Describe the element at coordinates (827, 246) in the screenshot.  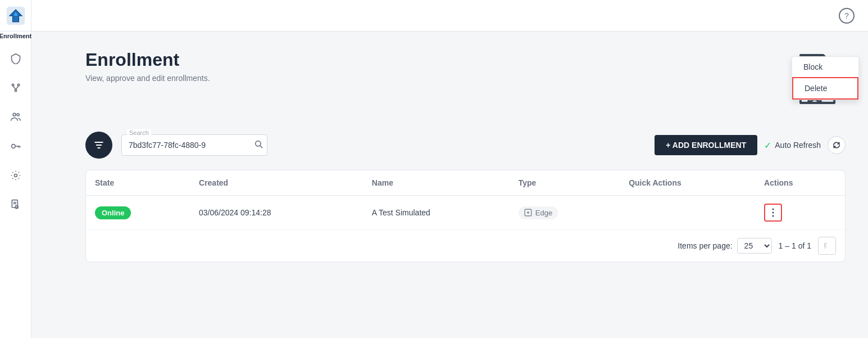
I see `first-page-button` at that location.